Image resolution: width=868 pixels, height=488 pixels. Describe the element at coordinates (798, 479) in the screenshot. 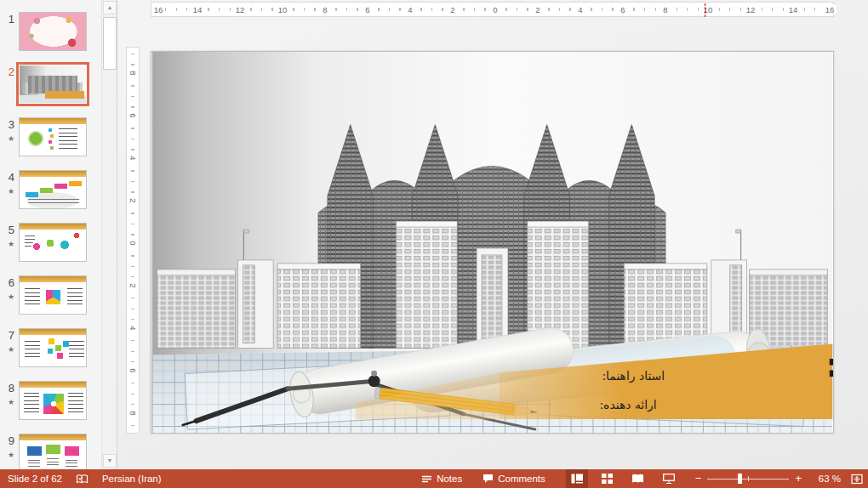

I see `zoom-in-button: +` at that location.